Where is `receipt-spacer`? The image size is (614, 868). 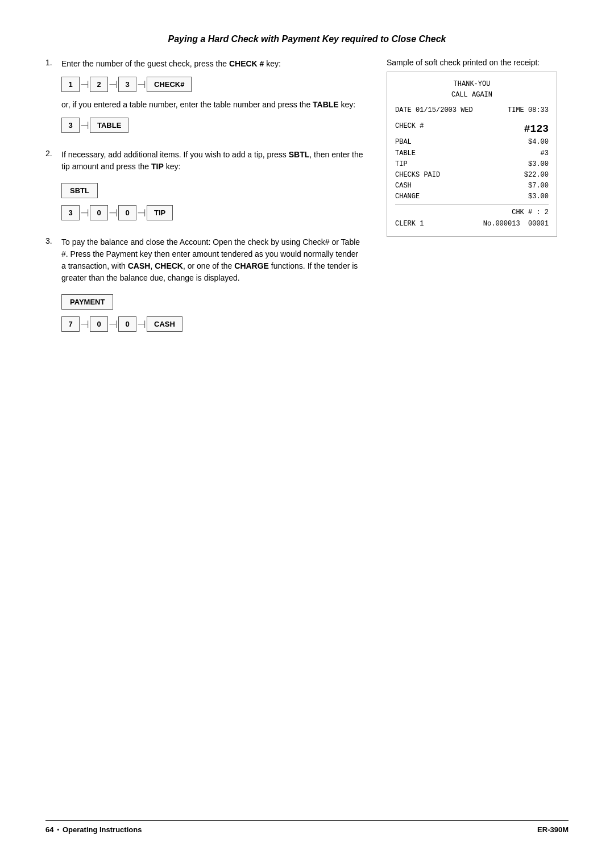
receipt-spacer is located at coordinates (472, 103).